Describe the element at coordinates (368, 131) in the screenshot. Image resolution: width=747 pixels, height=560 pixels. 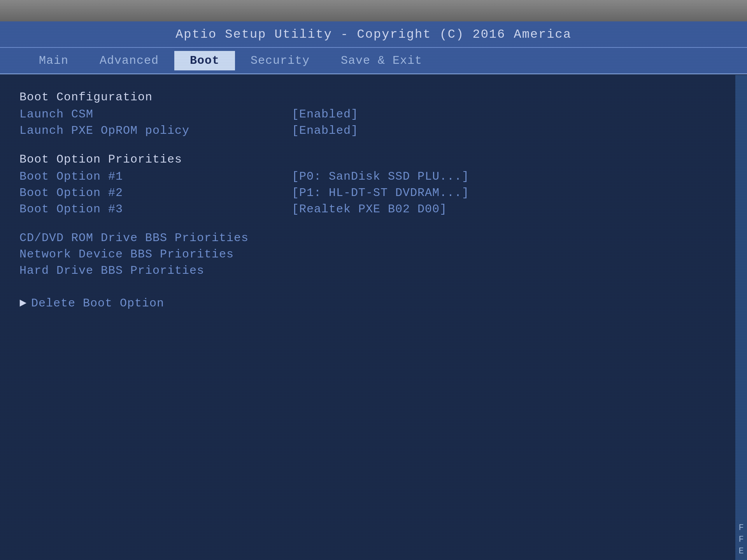
I see `launch-pxe-row: Launch PXE OpROM policy [Enabled]` at that location.